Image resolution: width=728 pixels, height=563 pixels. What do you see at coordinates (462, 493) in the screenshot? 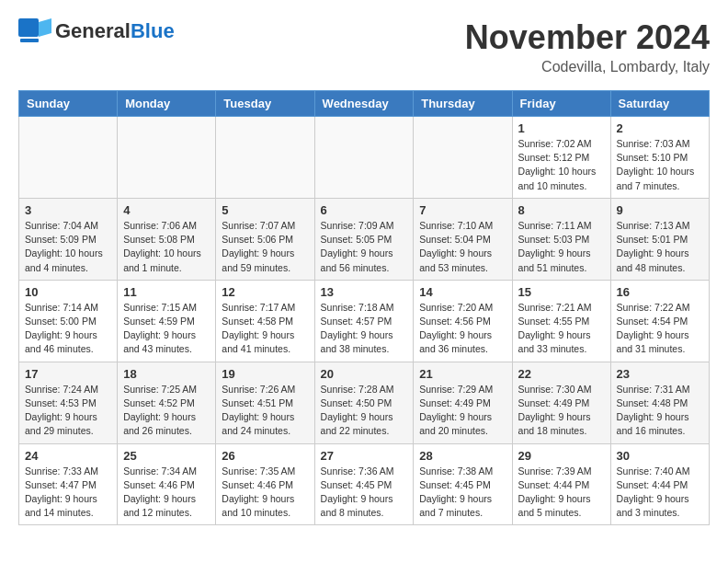
I see `day-info: Sunrise: 7:38 AM Sunset: 4:45 PM Dayligh…` at bounding box center [462, 493].